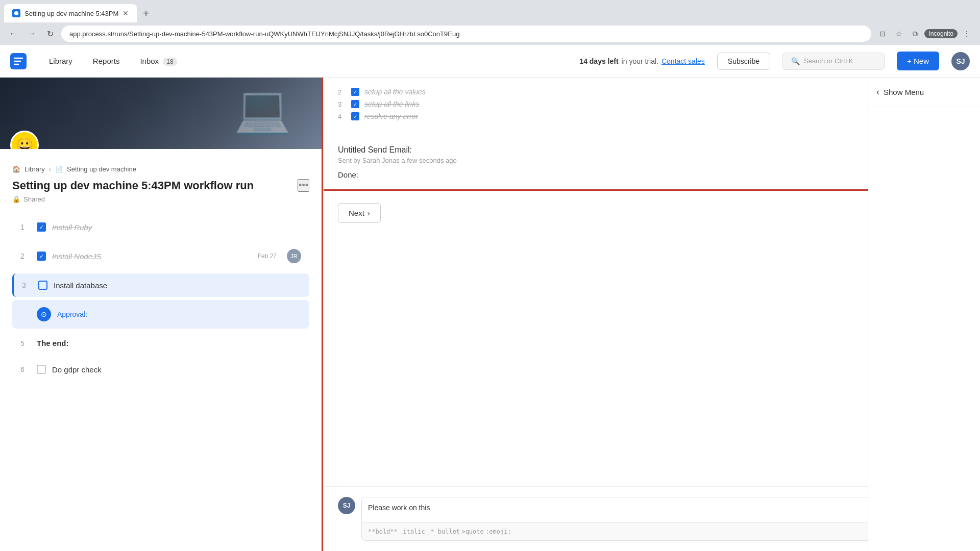 This screenshot has height=551, width=980. What do you see at coordinates (414, 532) in the screenshot?
I see `italic-hint: _italic_` at bounding box center [414, 532].